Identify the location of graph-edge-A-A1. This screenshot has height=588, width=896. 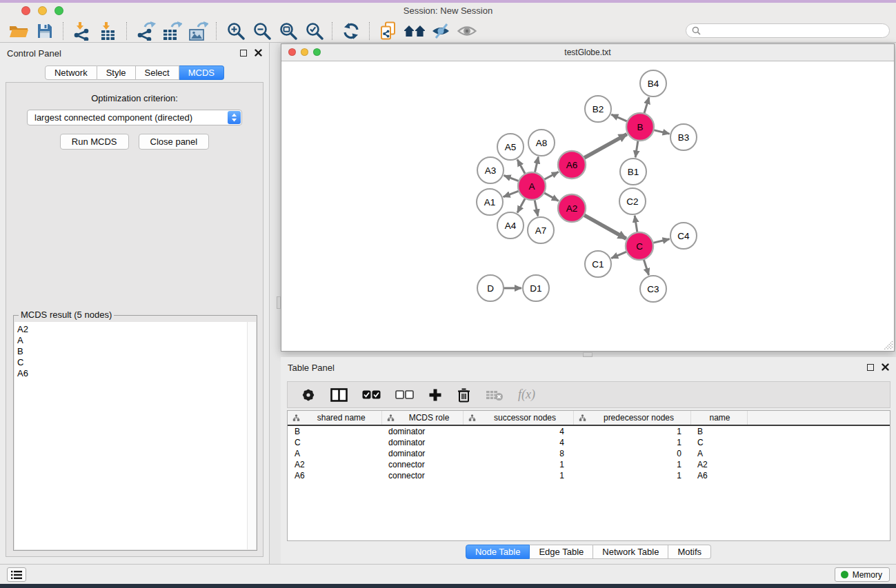
(512, 194).